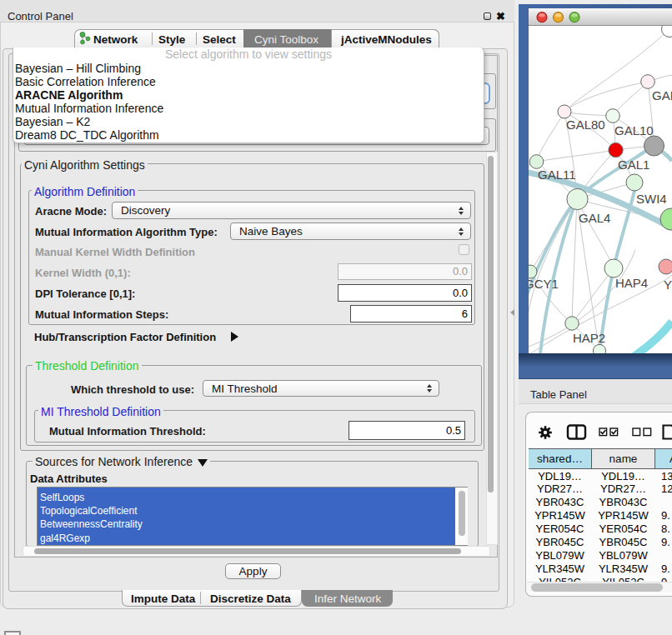  Describe the element at coordinates (632, 283) in the screenshot. I see `svg-text: HAP4` at that location.